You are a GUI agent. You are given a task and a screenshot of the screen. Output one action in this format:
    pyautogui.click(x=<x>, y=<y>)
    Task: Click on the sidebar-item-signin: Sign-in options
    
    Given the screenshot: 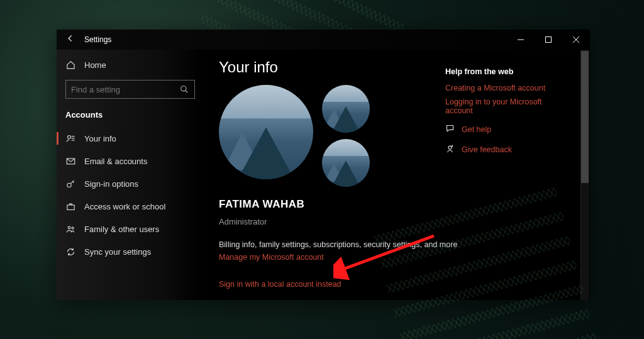 What is the action you would take?
    pyautogui.click(x=130, y=184)
    